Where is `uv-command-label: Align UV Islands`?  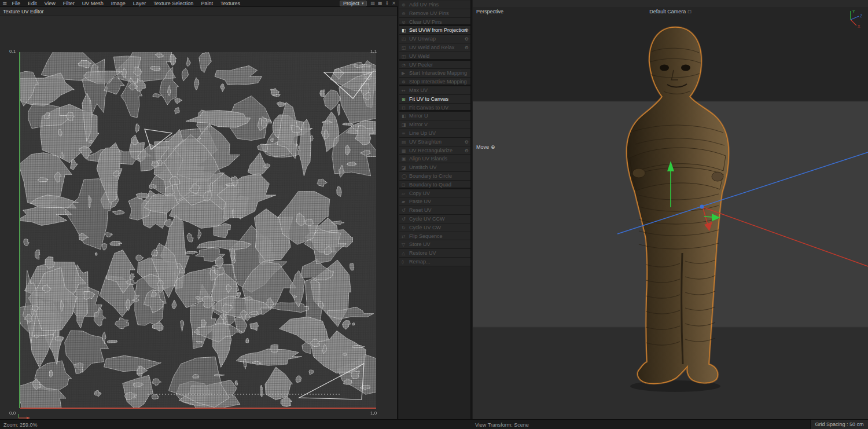
uv-command-label: Align UV Islands is located at coordinates (428, 159).